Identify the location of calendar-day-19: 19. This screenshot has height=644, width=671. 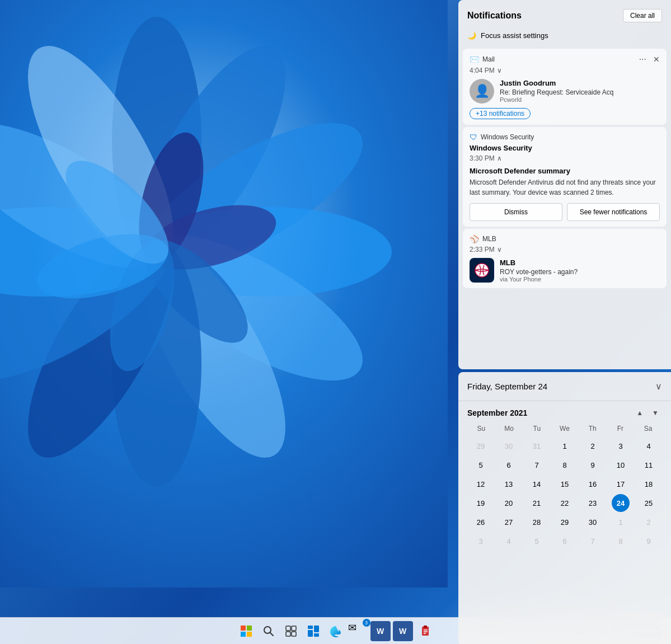
(481, 503).